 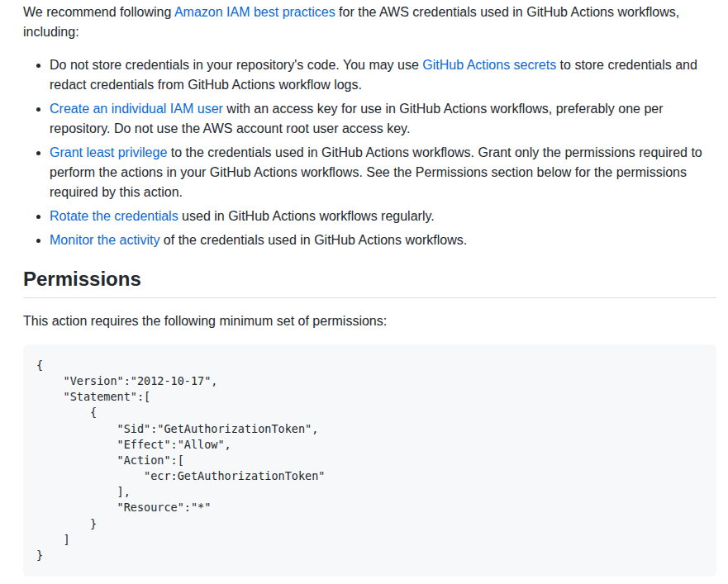 I want to click on intro-text-before: We recommend following, so click(x=99, y=12).